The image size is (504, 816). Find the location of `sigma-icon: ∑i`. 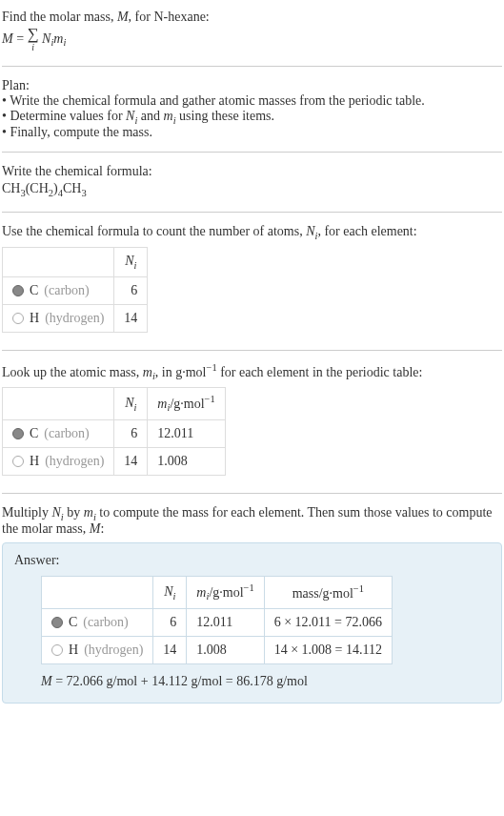

sigma-icon: ∑i is located at coordinates (33, 40).